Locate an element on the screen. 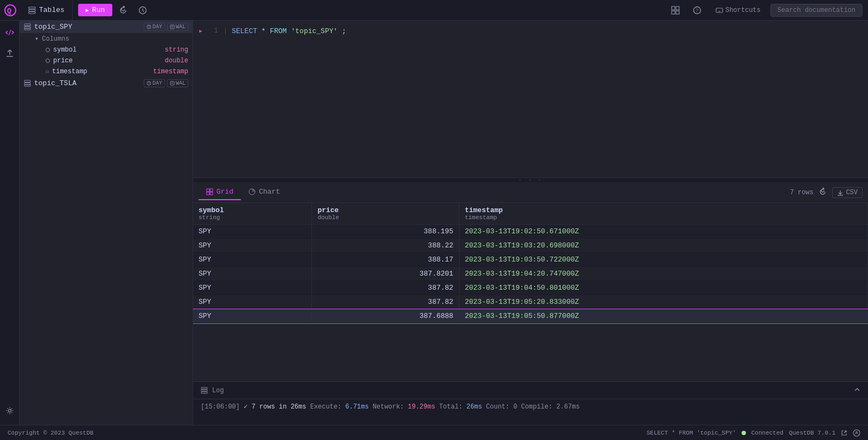 The height and width of the screenshot is (440, 868). tree-tsla-badges: DAY WAL is located at coordinates (166, 84).